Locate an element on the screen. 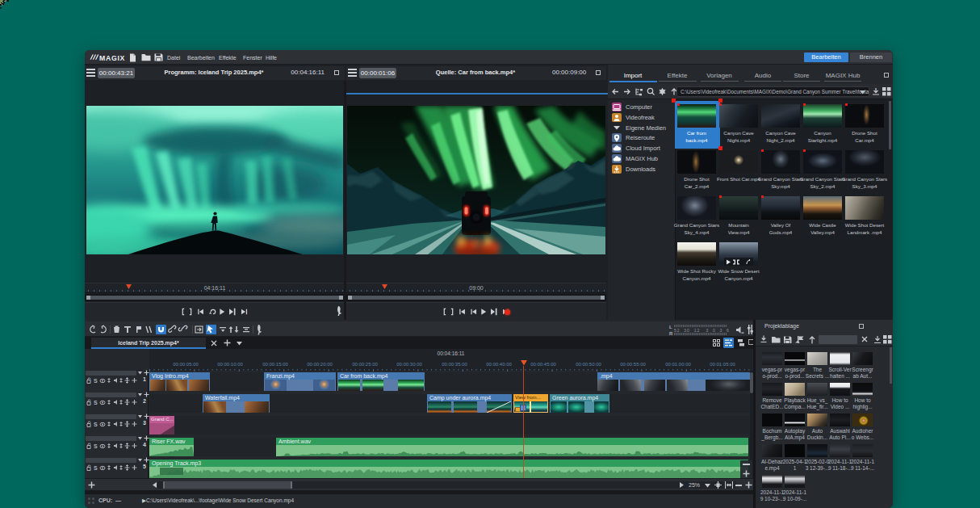 The height and width of the screenshot is (508, 980). svg-text: MAGIX is located at coordinates (112, 58).